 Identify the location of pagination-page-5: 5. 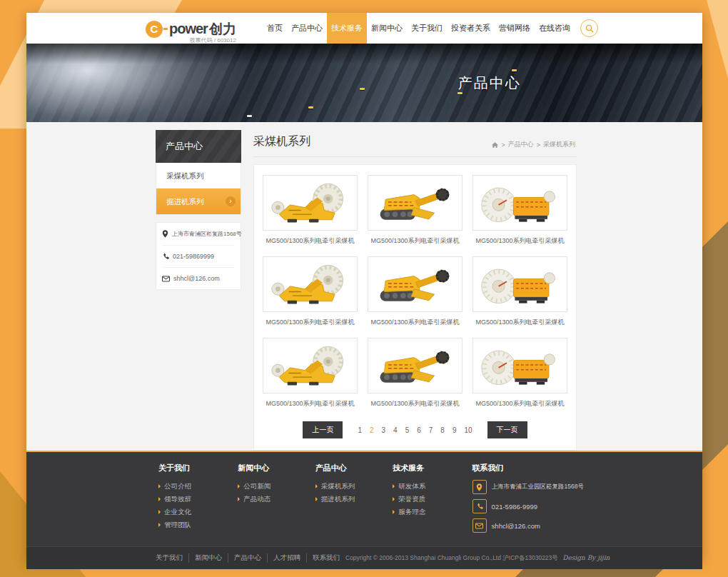
(408, 430).